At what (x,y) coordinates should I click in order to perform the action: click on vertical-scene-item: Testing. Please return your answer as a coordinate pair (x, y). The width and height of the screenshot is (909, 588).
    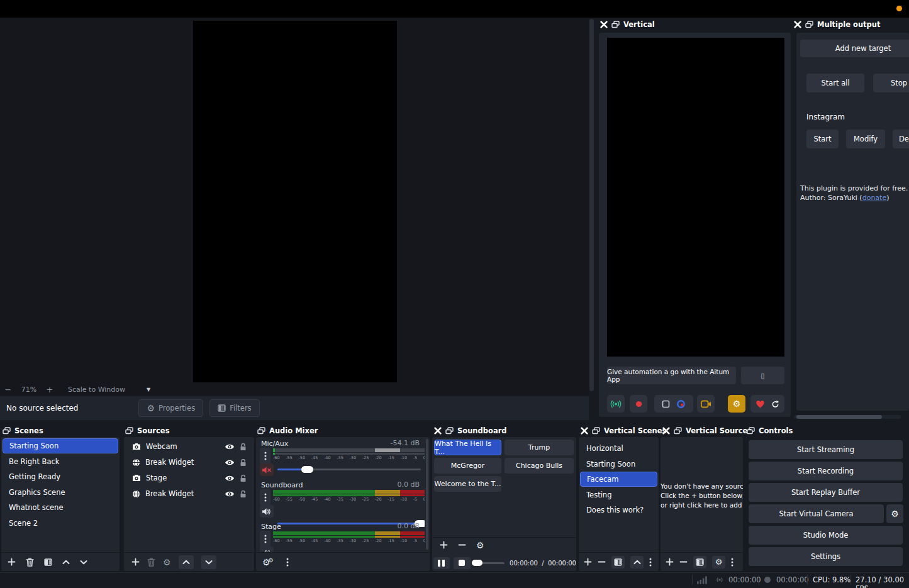
    Looking at the image, I should click on (619, 495).